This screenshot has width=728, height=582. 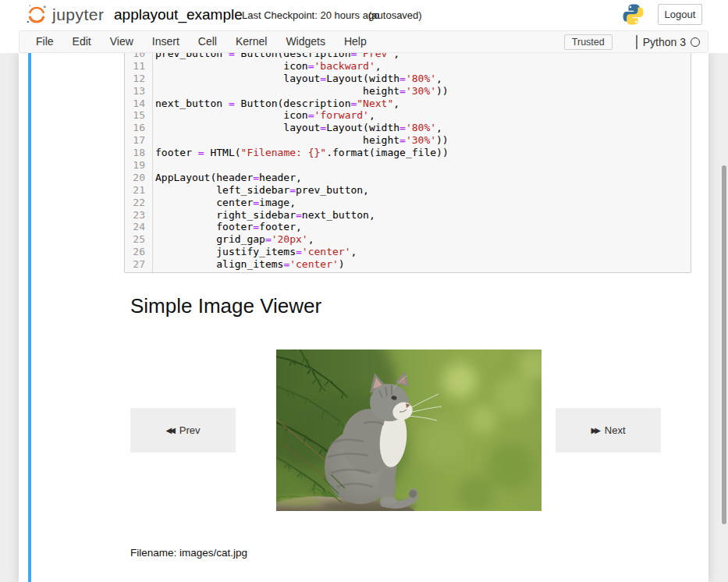 What do you see at coordinates (264, 215) in the screenshot?
I see `code-text: right_sidebar=next_button,` at bounding box center [264, 215].